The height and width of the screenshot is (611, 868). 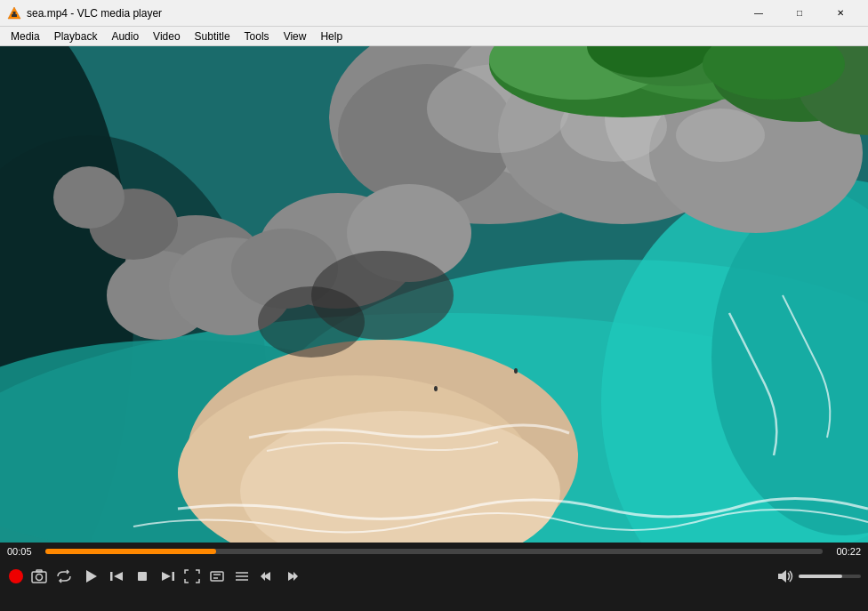 What do you see at coordinates (818, 576) in the screenshot?
I see `volume-area` at bounding box center [818, 576].